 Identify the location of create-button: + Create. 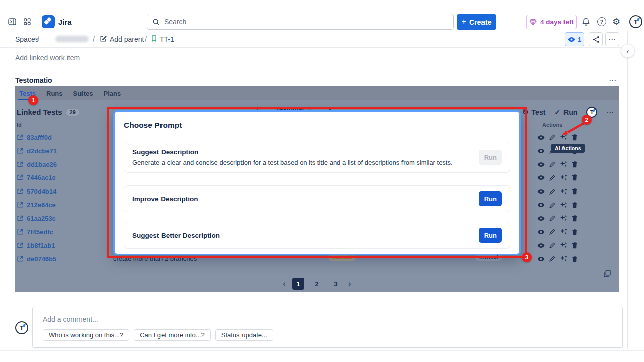
(476, 22).